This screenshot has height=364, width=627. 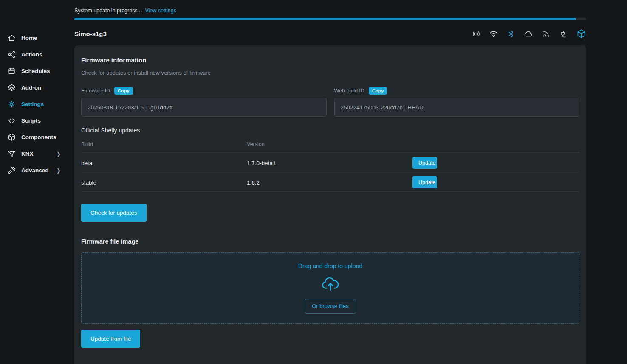 I want to click on firmware-id-field: Firmware ID Copy, so click(x=204, y=102).